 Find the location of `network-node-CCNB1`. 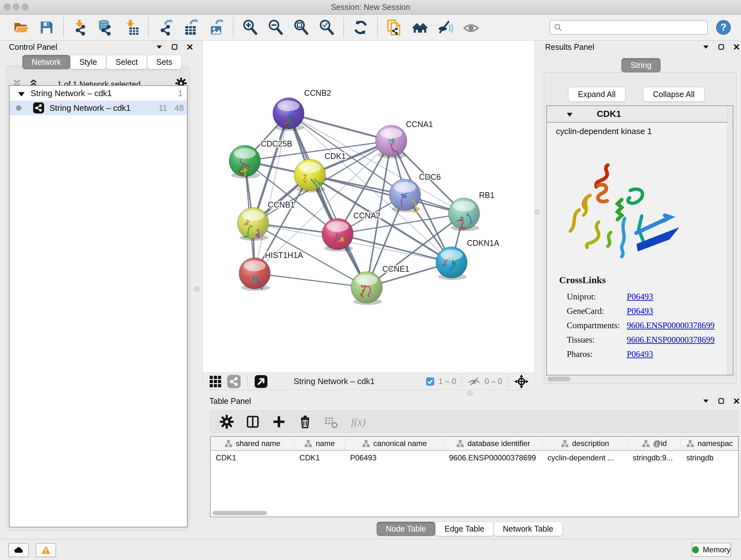

network-node-CCNB1 is located at coordinates (253, 224).